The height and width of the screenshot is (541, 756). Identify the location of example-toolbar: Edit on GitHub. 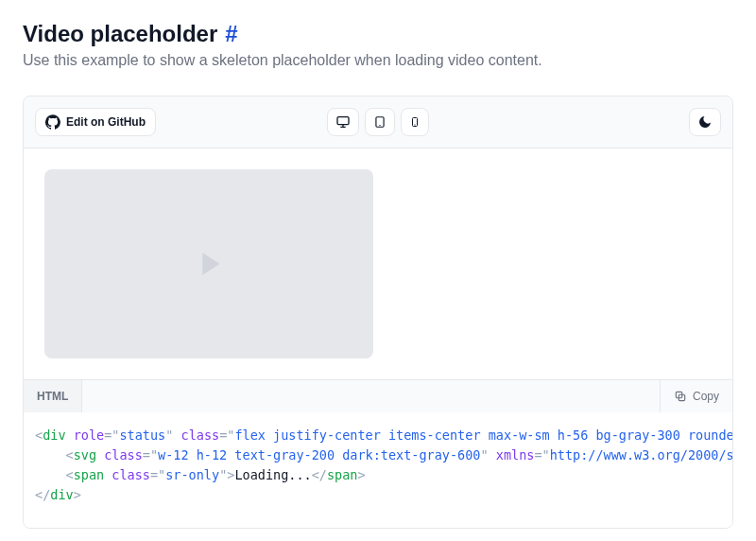
(378, 123).